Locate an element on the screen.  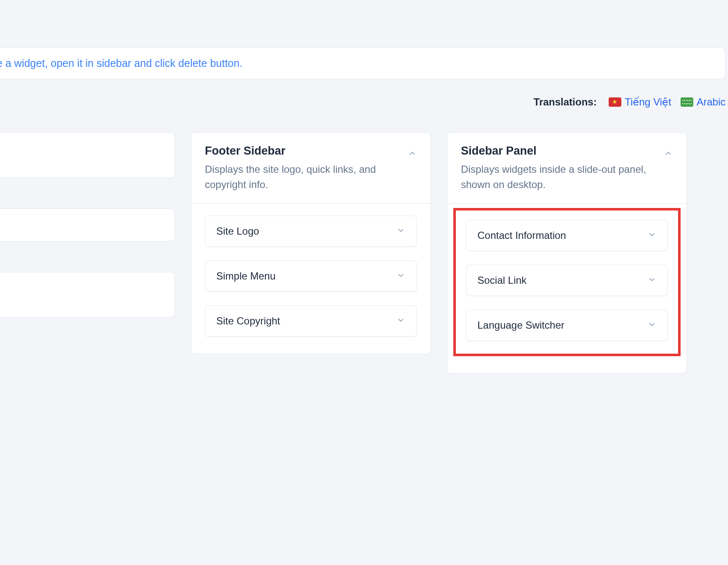
widget-label: Social Link is located at coordinates (502, 280).